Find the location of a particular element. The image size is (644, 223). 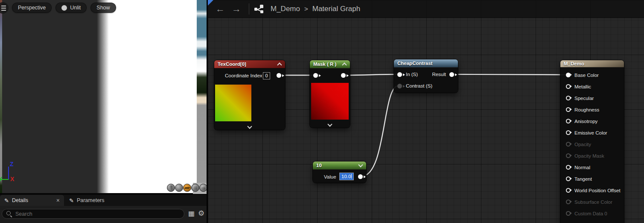

unlit-label: Unlit is located at coordinates (75, 8).